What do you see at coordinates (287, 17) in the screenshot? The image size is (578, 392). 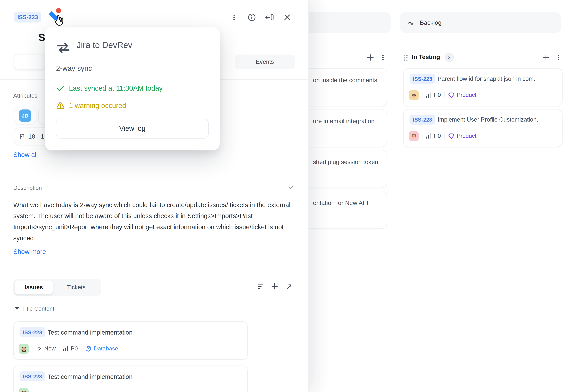 I see `close-icon` at bounding box center [287, 17].